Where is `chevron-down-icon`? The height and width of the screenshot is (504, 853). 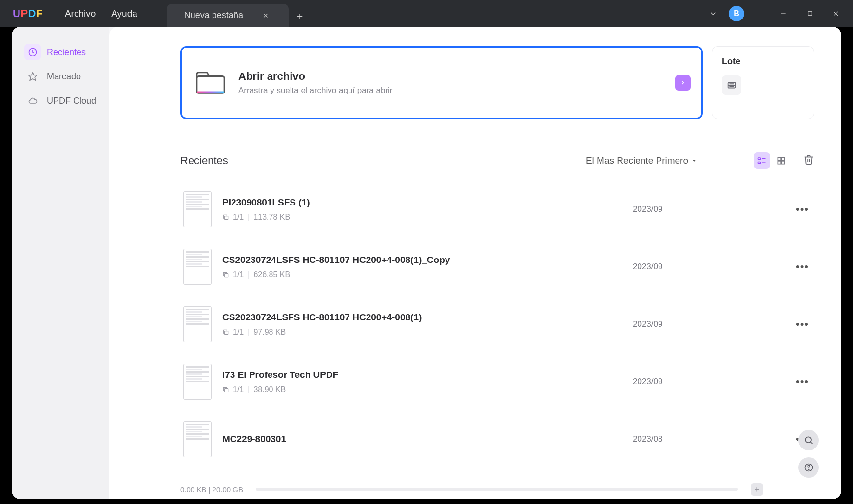
chevron-down-icon is located at coordinates (713, 14).